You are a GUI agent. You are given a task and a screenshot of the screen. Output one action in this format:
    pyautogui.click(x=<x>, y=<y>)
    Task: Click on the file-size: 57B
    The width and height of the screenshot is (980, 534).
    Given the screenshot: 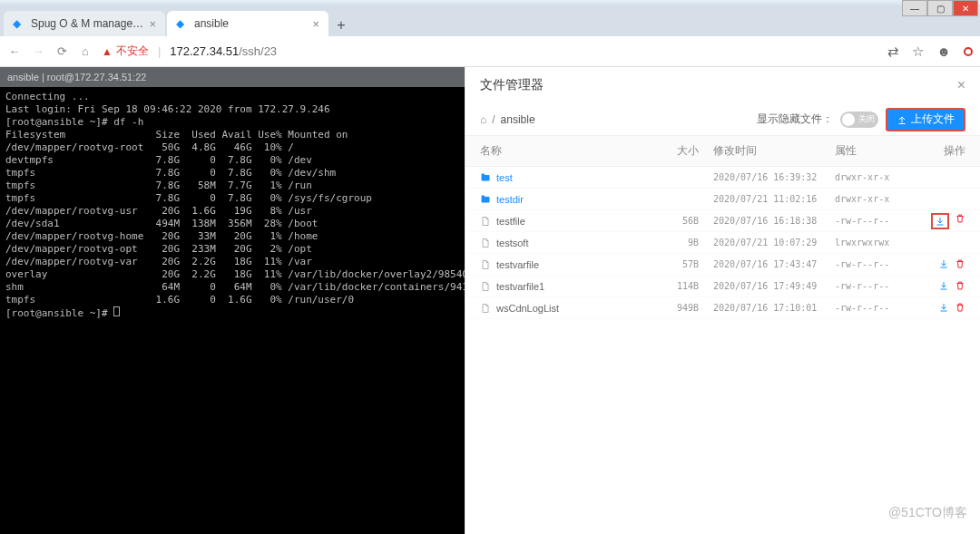 What is the action you would take?
    pyautogui.click(x=671, y=265)
    